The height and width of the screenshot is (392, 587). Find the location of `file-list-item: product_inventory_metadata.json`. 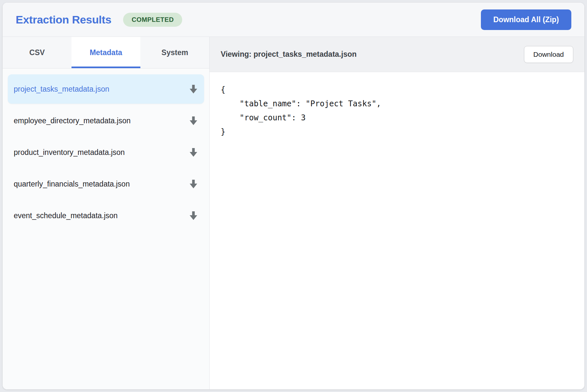

file-list-item: product_inventory_metadata.json is located at coordinates (106, 152).